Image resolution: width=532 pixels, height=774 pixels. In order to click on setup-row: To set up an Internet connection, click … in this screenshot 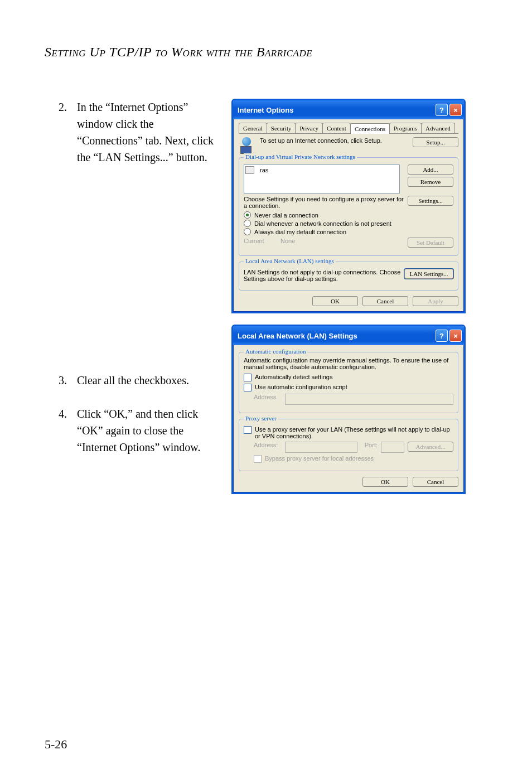, I will do `click(349, 146)`.